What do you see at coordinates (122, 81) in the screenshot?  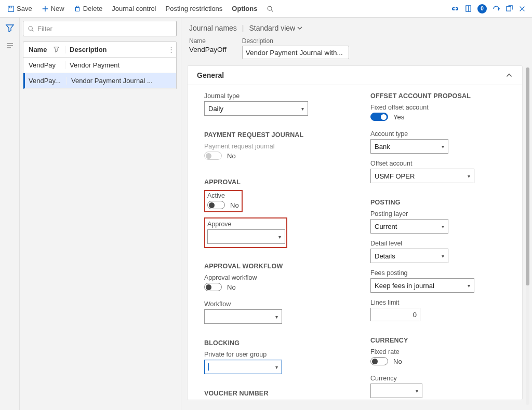 I see `row-desc: Vendor Payment Journal ...` at bounding box center [122, 81].